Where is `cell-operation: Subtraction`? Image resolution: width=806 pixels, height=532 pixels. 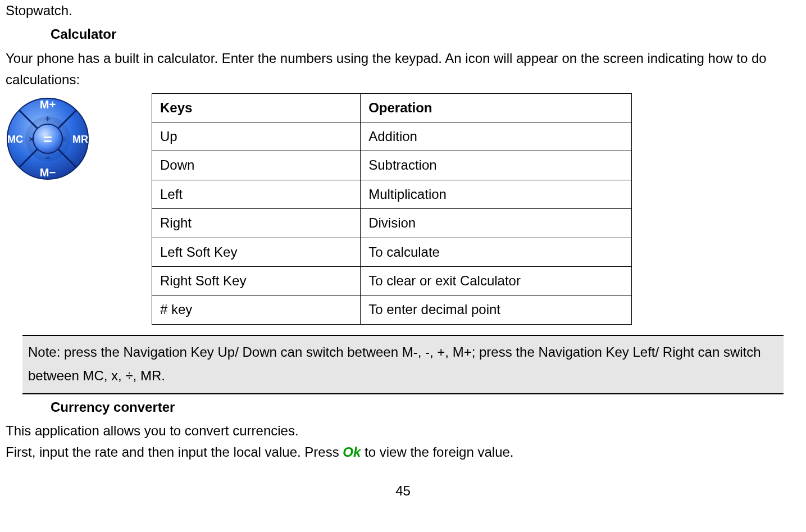
cell-operation: Subtraction is located at coordinates (497, 165).